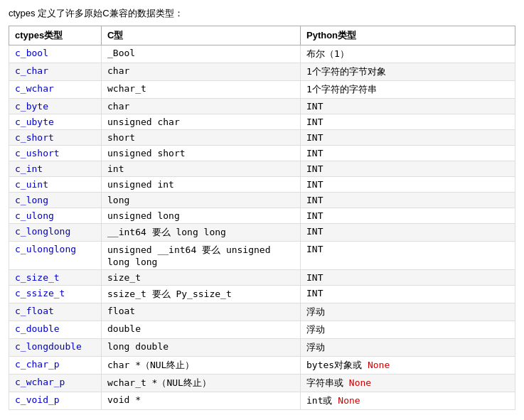  I want to click on table-row: c_ulongunsigned longINT, so click(262, 216).